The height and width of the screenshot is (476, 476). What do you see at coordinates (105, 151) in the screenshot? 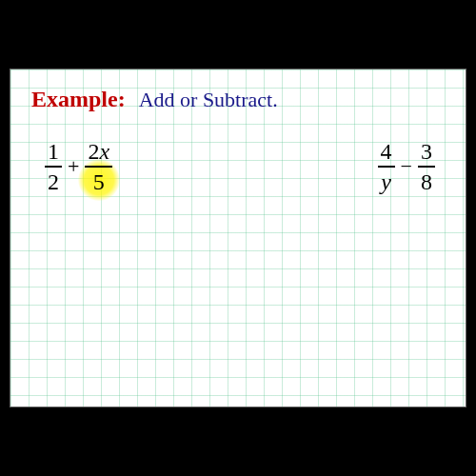
I see `variable-x: x` at bounding box center [105, 151].